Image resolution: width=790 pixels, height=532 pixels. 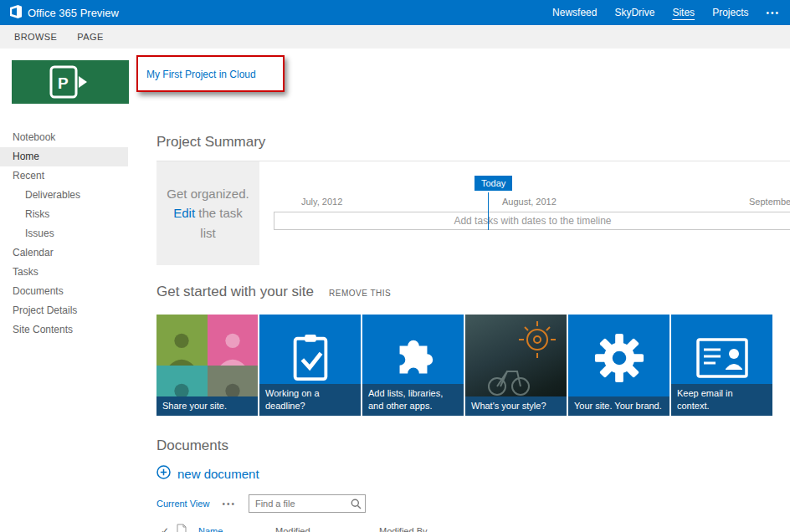 What do you see at coordinates (211, 74) in the screenshot?
I see `annotation-highlight-box: My First Project in Cloud` at bounding box center [211, 74].